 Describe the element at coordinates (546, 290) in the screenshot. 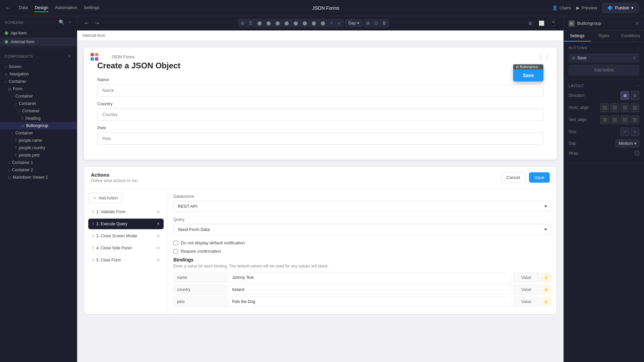

I see `binding-flash-country: ⚡` at that location.